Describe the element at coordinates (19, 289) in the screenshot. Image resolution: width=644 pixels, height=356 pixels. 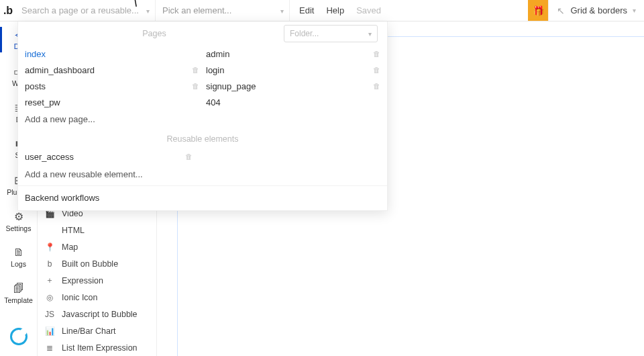
I see `template-icon: 🗐` at that location.